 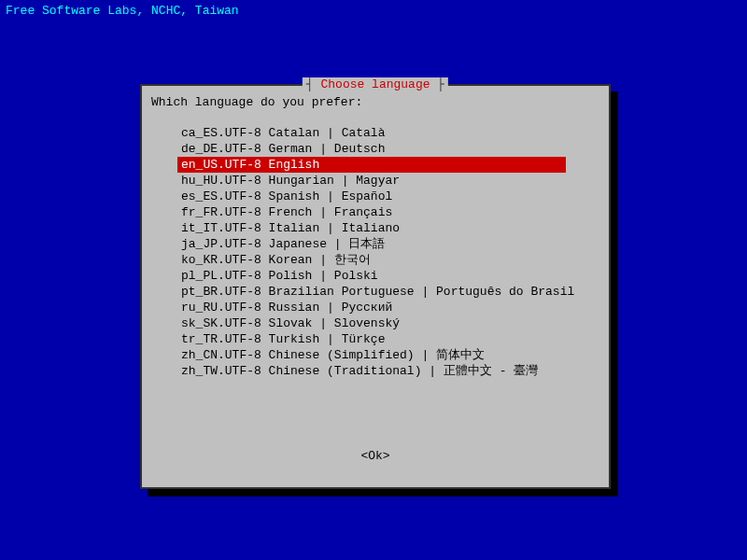 What do you see at coordinates (375, 457) in the screenshot?
I see `ok-button: <Ok>` at bounding box center [375, 457].